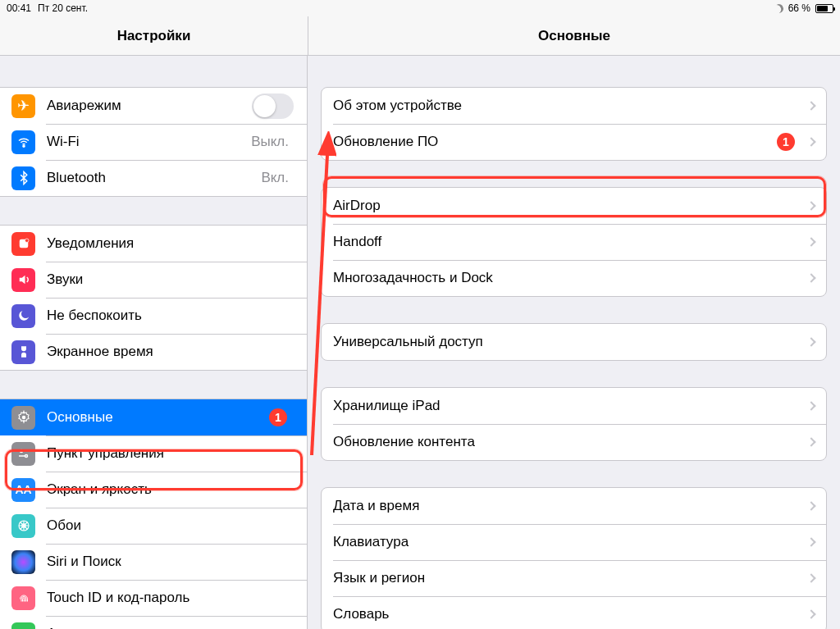 This screenshot has height=629, width=840. Describe the element at coordinates (23, 317) in the screenshot. I see `dnd-icon` at that location.